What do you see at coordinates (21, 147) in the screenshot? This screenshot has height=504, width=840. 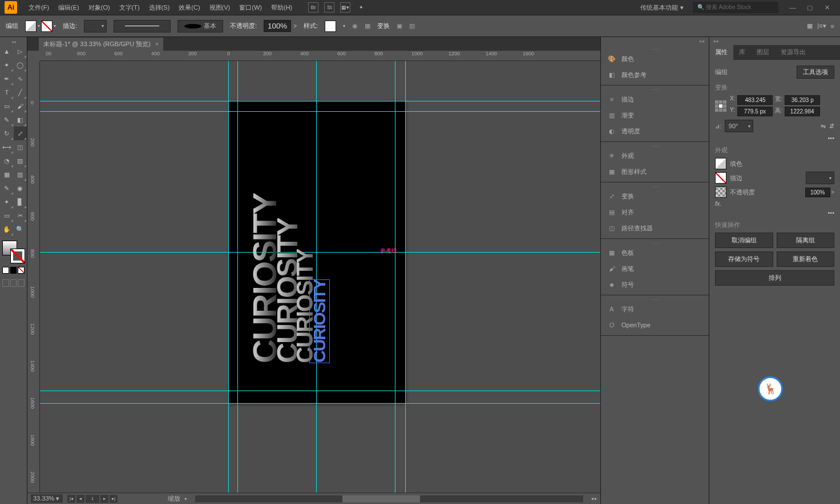 I see `free-transform-tool: ◫` at bounding box center [21, 147].